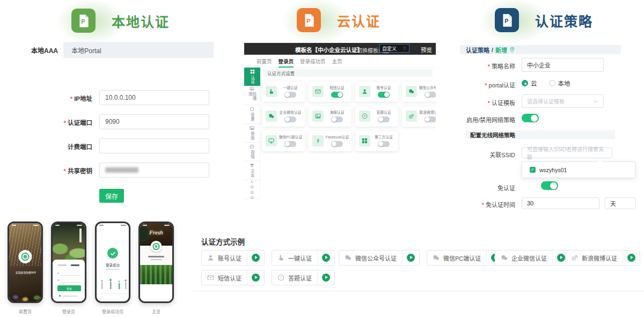 This screenshot has width=644, height=317. What do you see at coordinates (600, 161) in the screenshot?
I see `dropdown-notch` at bounding box center [600, 161].